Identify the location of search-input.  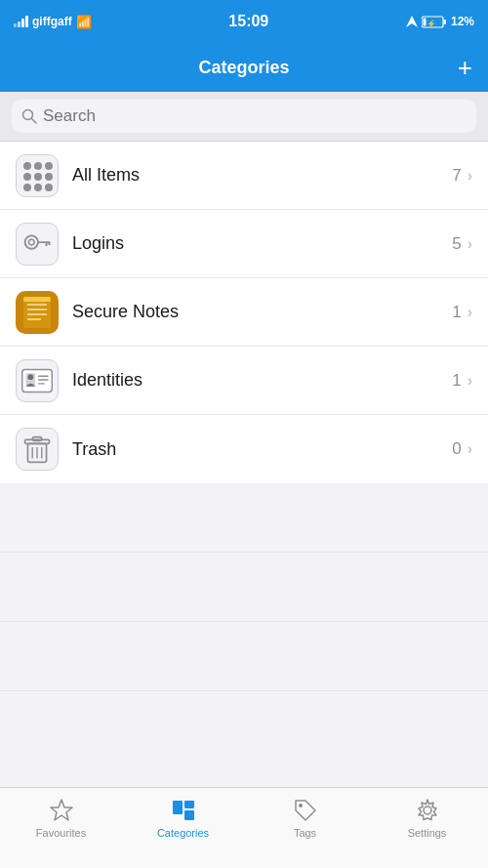
(255, 116).